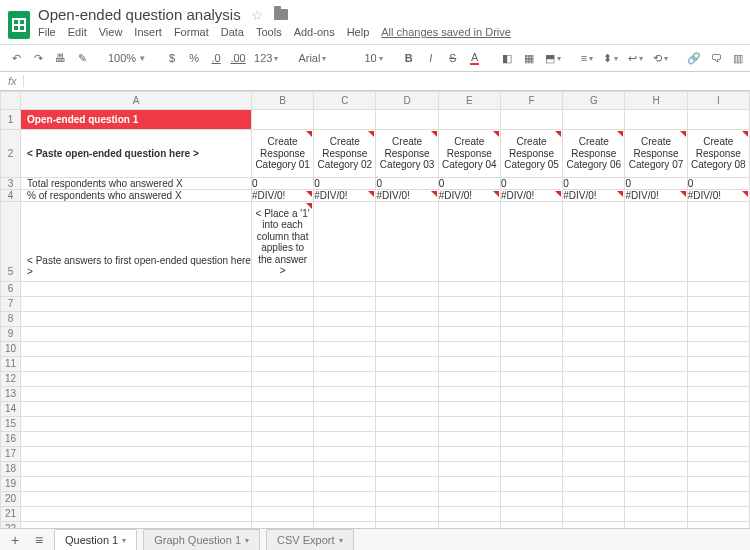 Image resolution: width=750 pixels, height=550 pixels. Describe the element at coordinates (407, 154) in the screenshot. I see `category-header: Create Response Category 03` at that location.